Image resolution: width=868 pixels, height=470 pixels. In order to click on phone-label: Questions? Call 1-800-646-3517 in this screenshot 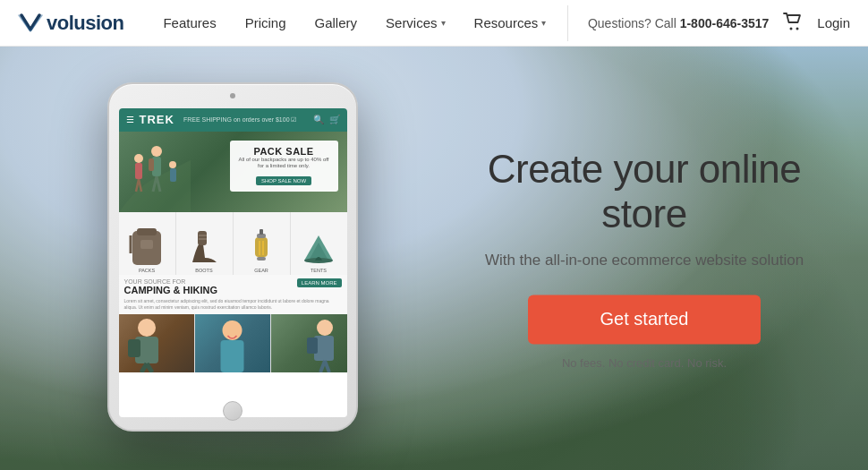, I will do `click(678, 23)`.